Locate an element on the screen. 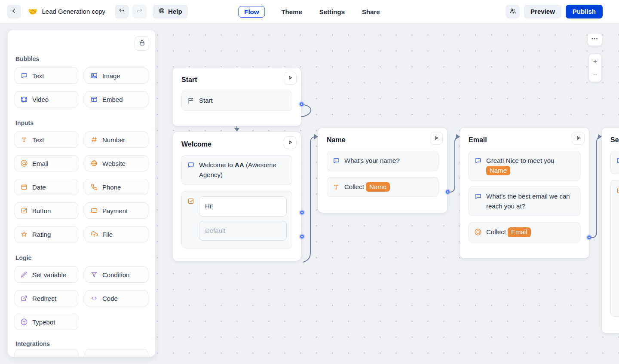  redo-button is located at coordinates (139, 12).